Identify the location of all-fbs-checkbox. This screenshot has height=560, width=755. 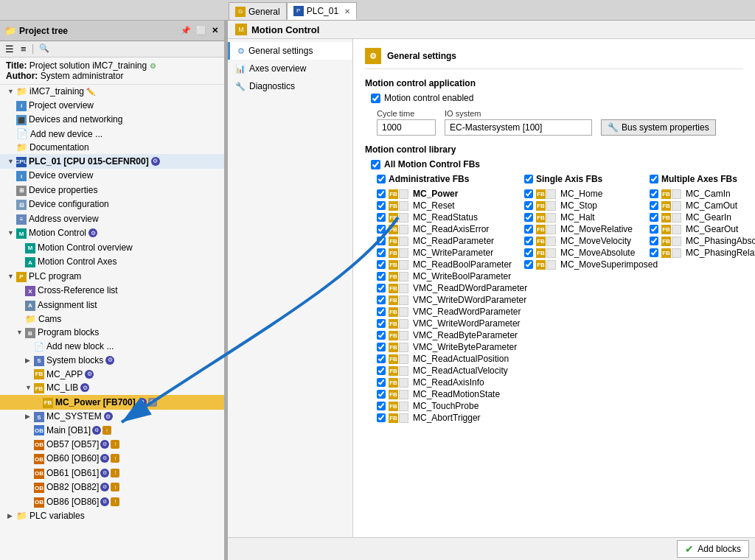
(376, 165).